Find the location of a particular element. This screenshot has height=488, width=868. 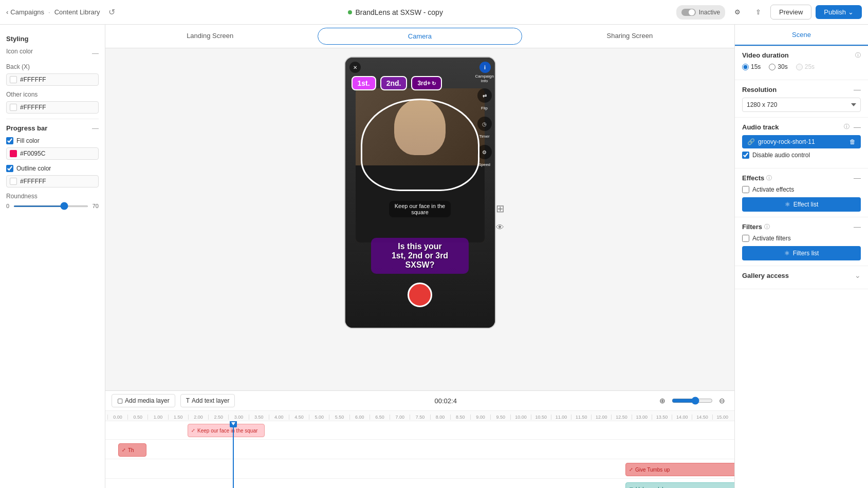

phone-info-button: i is located at coordinates (485, 67).